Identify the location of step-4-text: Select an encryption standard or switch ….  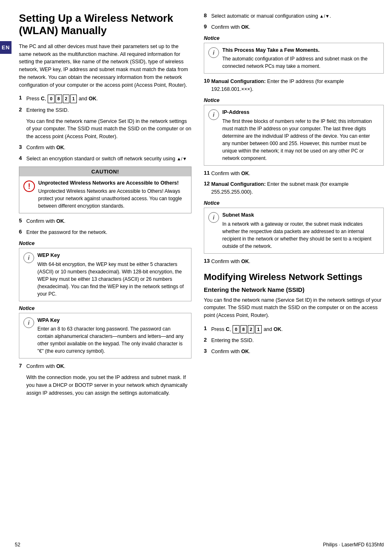
(107, 159).